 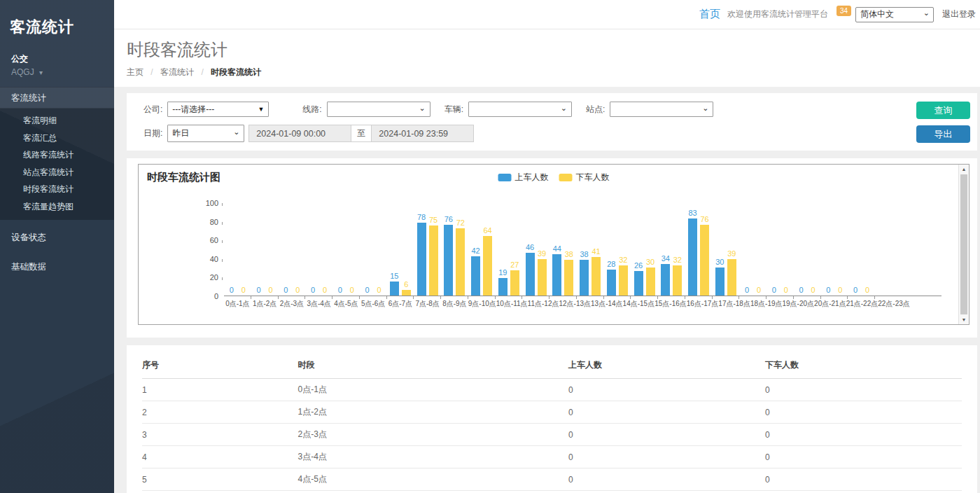 What do you see at coordinates (964, 169) in the screenshot?
I see `scroll-up-icon: ▲` at bounding box center [964, 169].